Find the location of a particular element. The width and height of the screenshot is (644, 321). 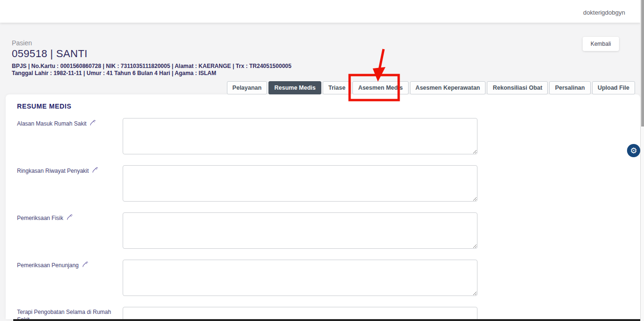

annotation-arrow-head is located at coordinates (379, 75).